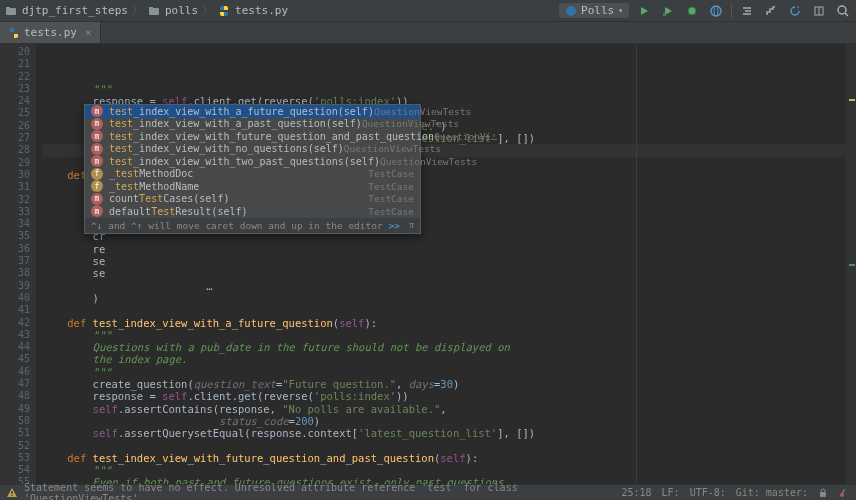 This screenshot has height=500, width=856. Describe the element at coordinates (716, 11) in the screenshot. I see `browser-icon` at that location.